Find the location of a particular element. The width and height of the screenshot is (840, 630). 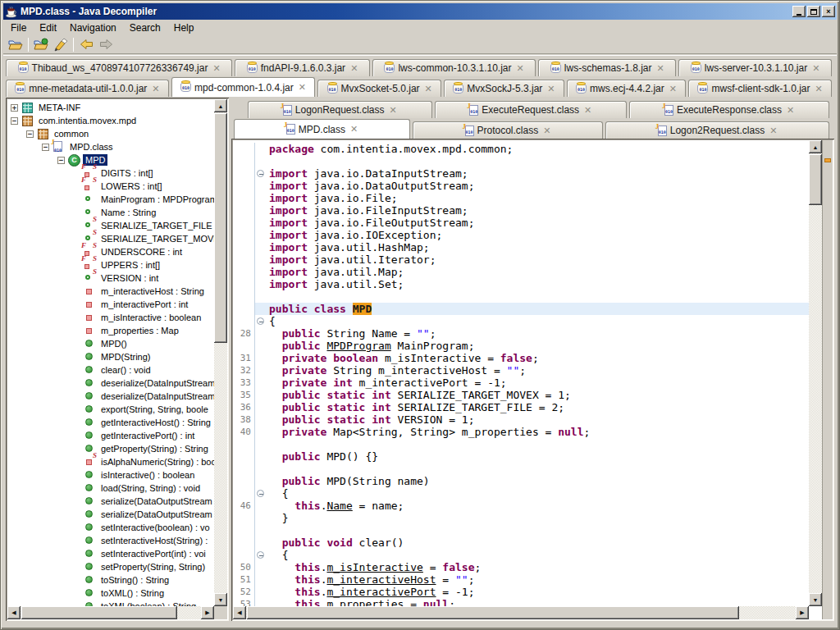

minimize-button is located at coordinates (799, 11).